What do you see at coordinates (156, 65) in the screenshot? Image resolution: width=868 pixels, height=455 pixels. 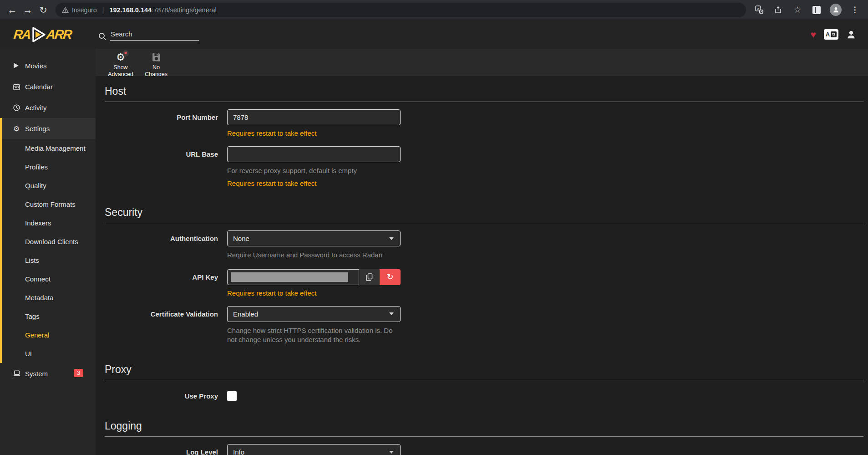 I see `no-changes-button: No Changes` at bounding box center [156, 65].